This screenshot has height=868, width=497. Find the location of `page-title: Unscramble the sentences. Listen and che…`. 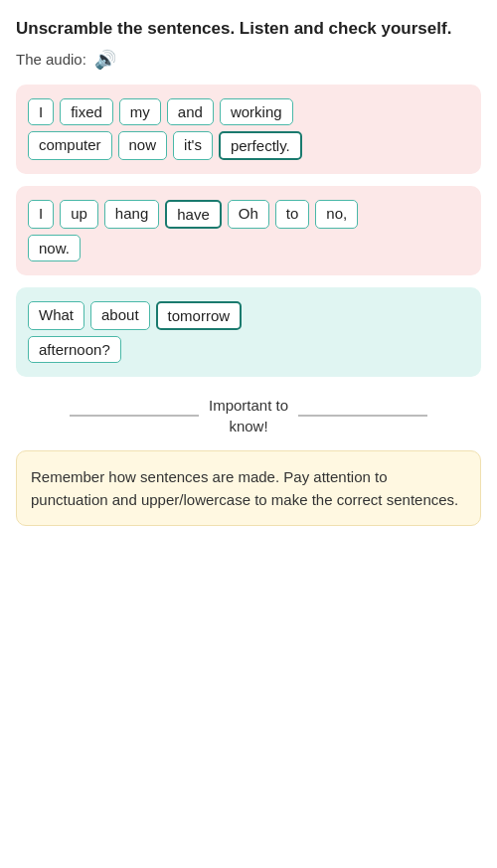

page-title: Unscramble the sentences. Listen and che… is located at coordinates (248, 30).